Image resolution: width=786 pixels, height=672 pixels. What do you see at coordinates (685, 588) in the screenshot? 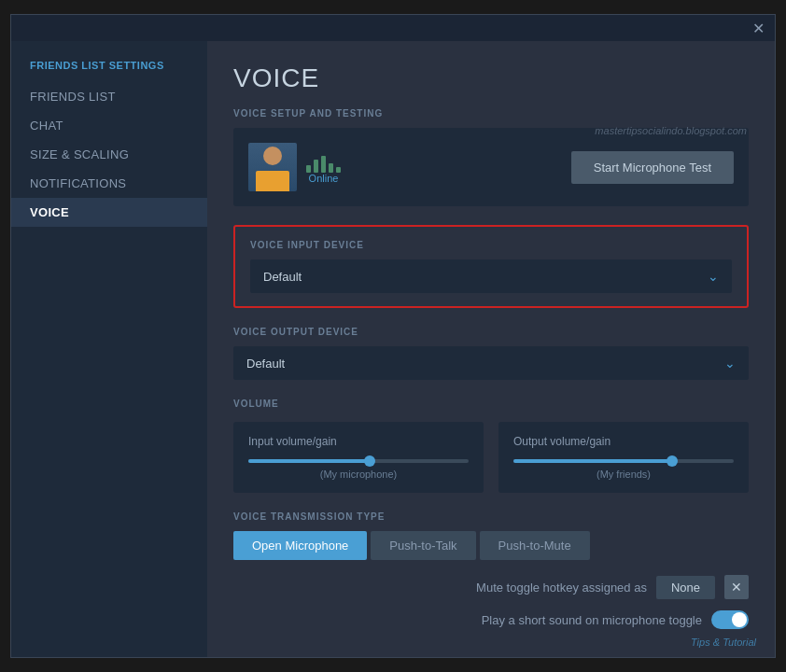
I see `hotkey-value: None` at bounding box center [685, 588].